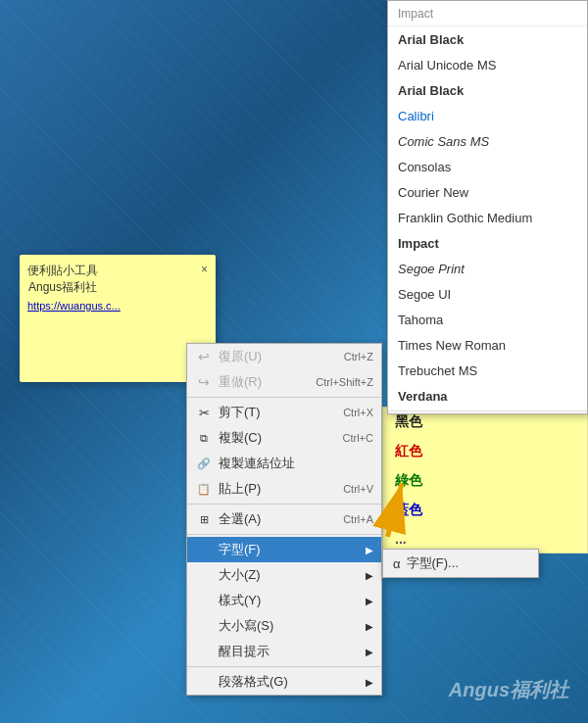 Image resolution: width=588 pixels, height=723 pixels. What do you see at coordinates (488, 167) in the screenshot?
I see `font-item-consolas: Consolas` at bounding box center [488, 167].